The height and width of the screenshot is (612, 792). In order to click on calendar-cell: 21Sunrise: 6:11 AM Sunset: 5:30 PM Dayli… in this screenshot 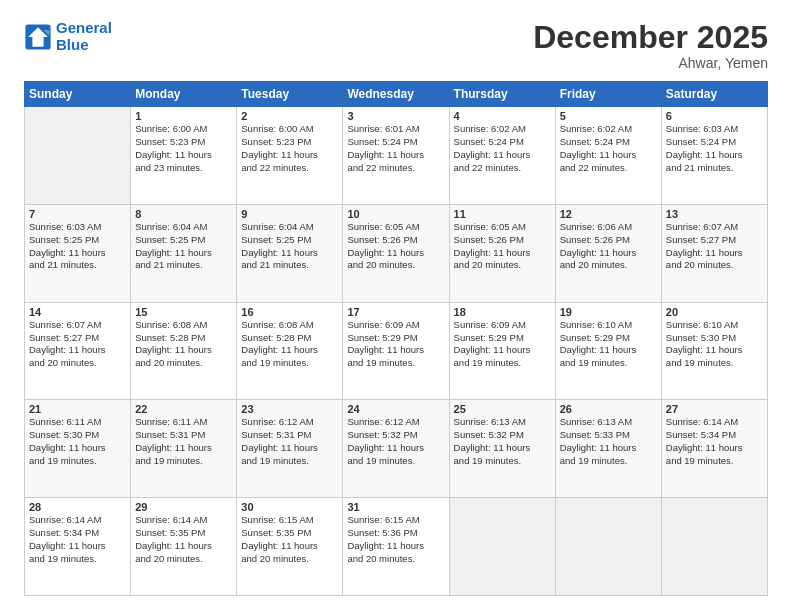, I will do `click(78, 449)`.